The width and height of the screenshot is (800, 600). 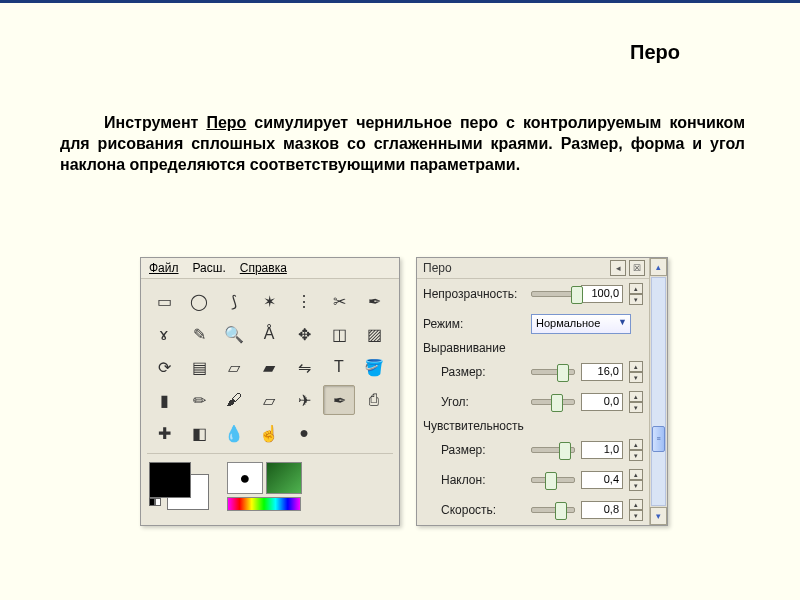 I want to click on pattern-preview, so click(x=284, y=478).